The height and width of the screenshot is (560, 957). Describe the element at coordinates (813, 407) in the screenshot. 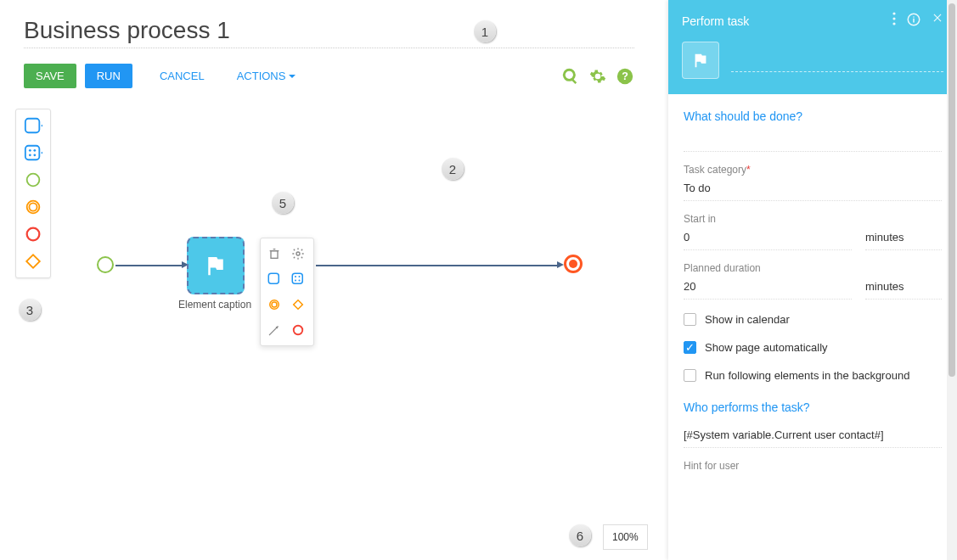

I see `section-who-performs: Who performs the task?` at that location.